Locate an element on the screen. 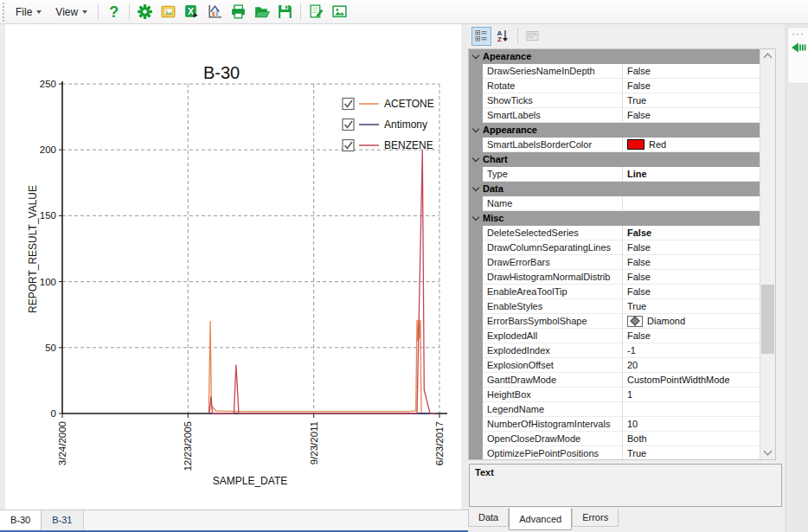 Image resolution: width=808 pixels, height=532 pixels. file-menu: File is located at coordinates (29, 12).